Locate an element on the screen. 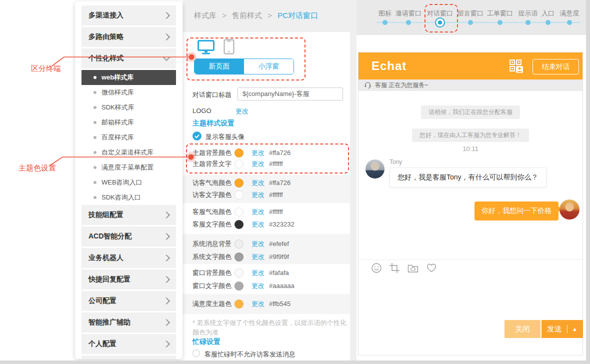  sidebar-subitem-sdk-entry: SDK咨询入口 is located at coordinates (129, 198).